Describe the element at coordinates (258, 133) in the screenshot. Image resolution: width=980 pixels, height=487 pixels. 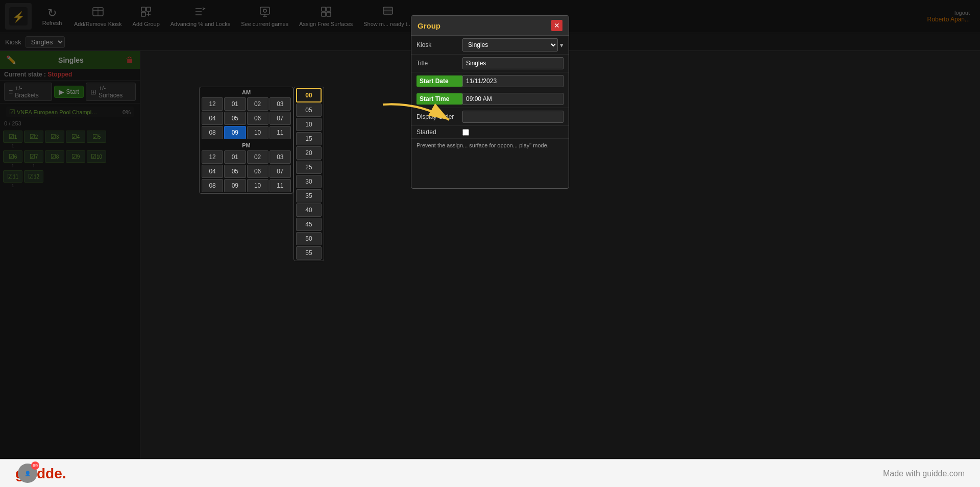
I see `am-hour-10: 10` at that location.